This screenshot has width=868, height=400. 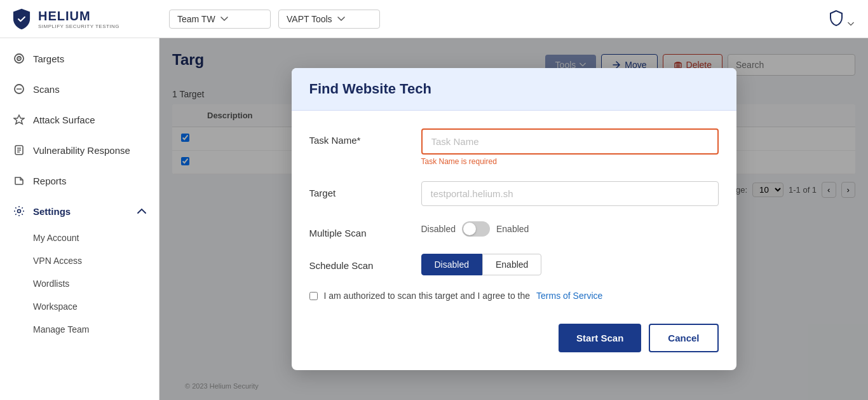 I want to click on schedule-scan-row: Schedule Scan Disabled Enabled, so click(x=514, y=265).